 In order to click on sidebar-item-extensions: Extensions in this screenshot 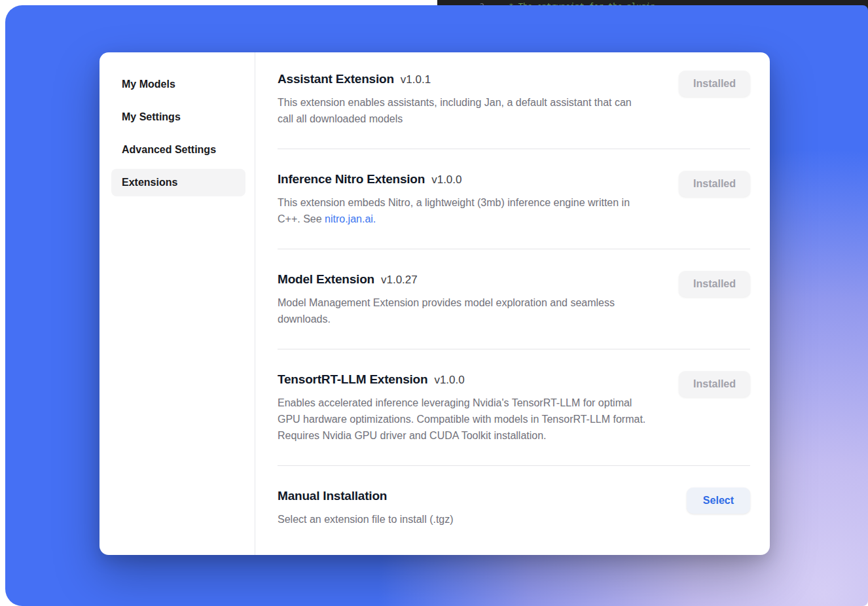, I will do `click(178, 183)`.